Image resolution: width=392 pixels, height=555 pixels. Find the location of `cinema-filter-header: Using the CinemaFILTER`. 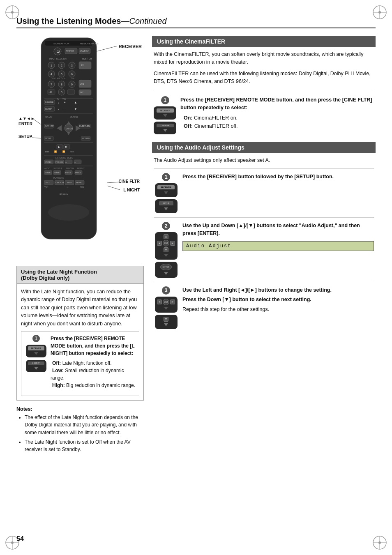

cinema-filter-header: Using the CinemaFILTER is located at coordinates (264, 41).